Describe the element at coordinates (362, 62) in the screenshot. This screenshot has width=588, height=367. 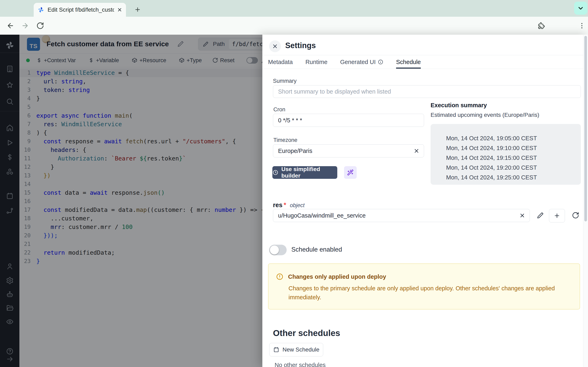
I see `tab-generated-ui: Generated UI` at that location.